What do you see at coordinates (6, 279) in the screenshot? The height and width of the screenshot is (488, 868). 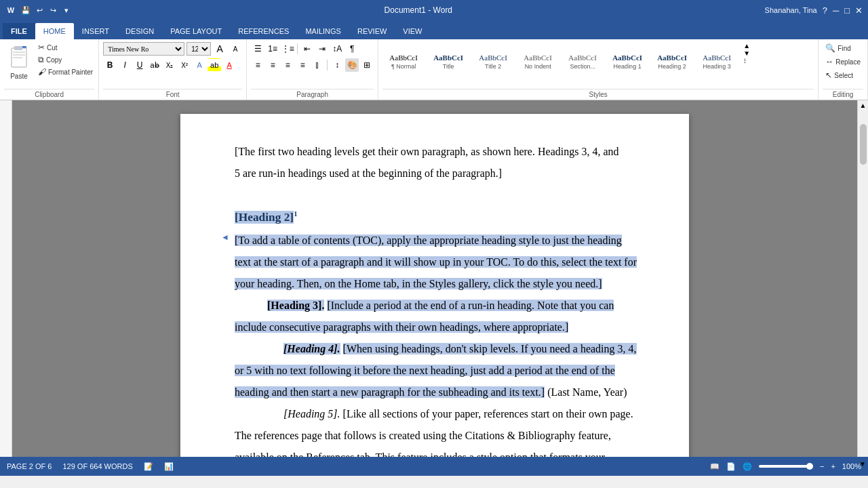 I see `vertical-ruler` at bounding box center [6, 279].